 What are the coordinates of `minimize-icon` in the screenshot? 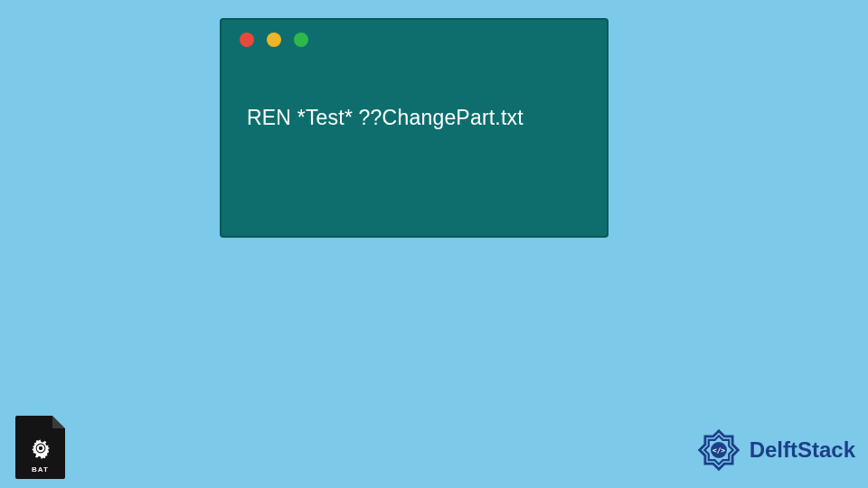 It's located at (274, 40).